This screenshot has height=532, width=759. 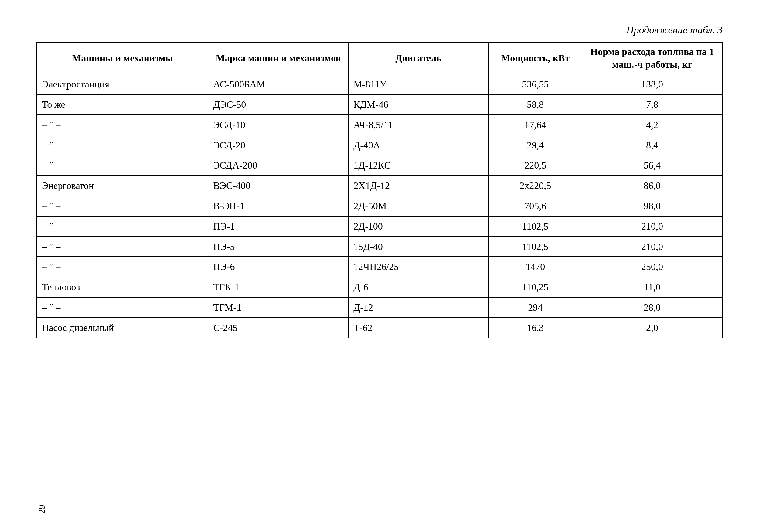 I want to click on cell-engine: Д-12, so click(x=419, y=307).